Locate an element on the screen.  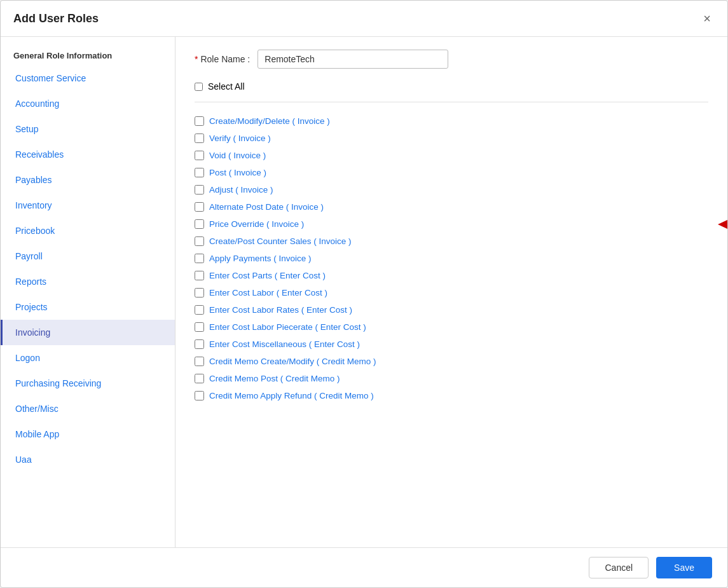
permission-item: Enter Cost Labor Rates ( Enter Cost ) is located at coordinates (451, 310).